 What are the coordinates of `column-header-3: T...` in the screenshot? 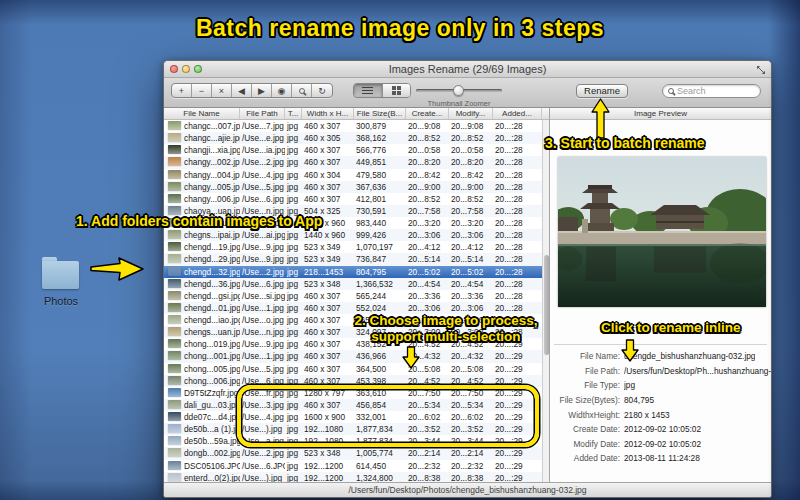 It's located at (294, 114).